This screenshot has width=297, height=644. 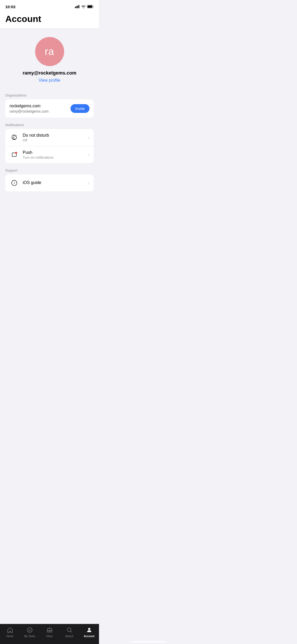 I want to click on org-info: rocketgems.com ramy@rocketgems.com, so click(x=29, y=108).